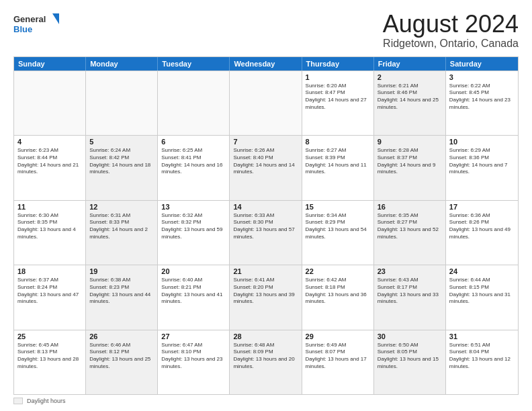 This screenshot has height=411, width=532. What do you see at coordinates (122, 142) in the screenshot?
I see `day-number: 5` at bounding box center [122, 142].